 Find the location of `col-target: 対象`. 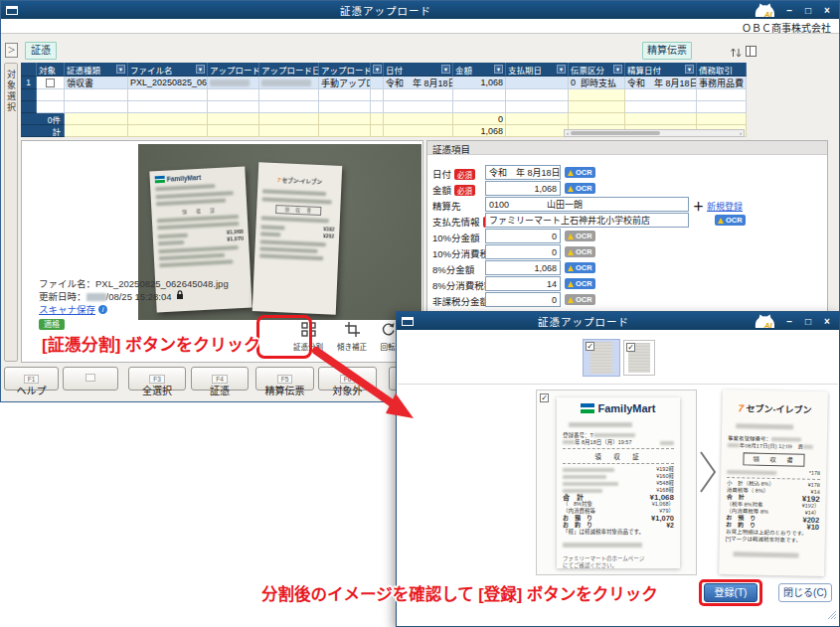

col-target: 対象 is located at coordinates (51, 70).